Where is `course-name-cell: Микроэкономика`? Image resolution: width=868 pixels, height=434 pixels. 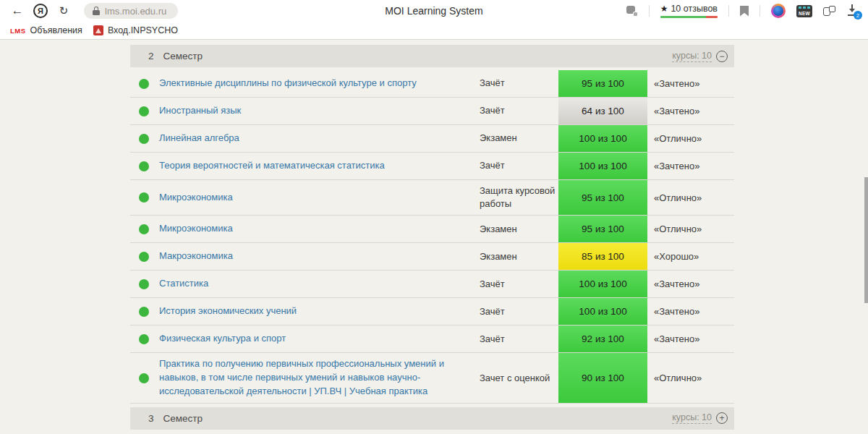 course-name-cell: Микроэкономика is located at coordinates (318, 197).